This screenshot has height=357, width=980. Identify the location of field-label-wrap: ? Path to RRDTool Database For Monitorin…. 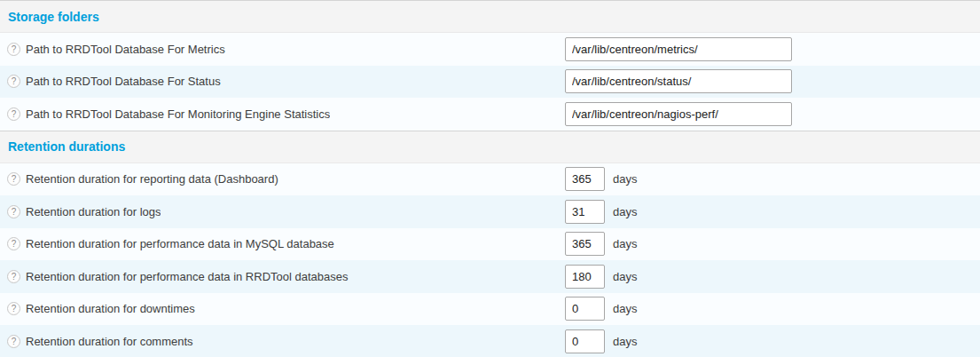
(286, 114).